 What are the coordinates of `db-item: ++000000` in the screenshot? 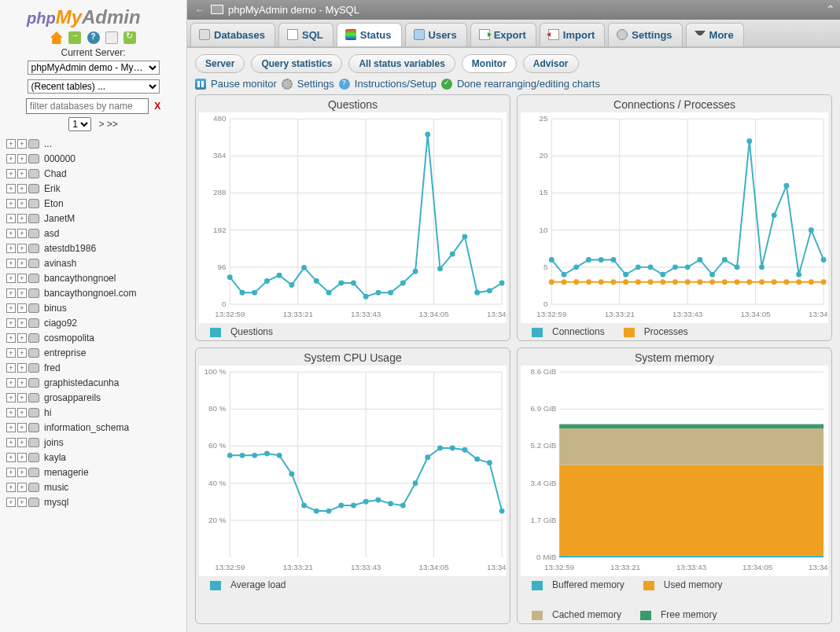 It's located at (96, 159).